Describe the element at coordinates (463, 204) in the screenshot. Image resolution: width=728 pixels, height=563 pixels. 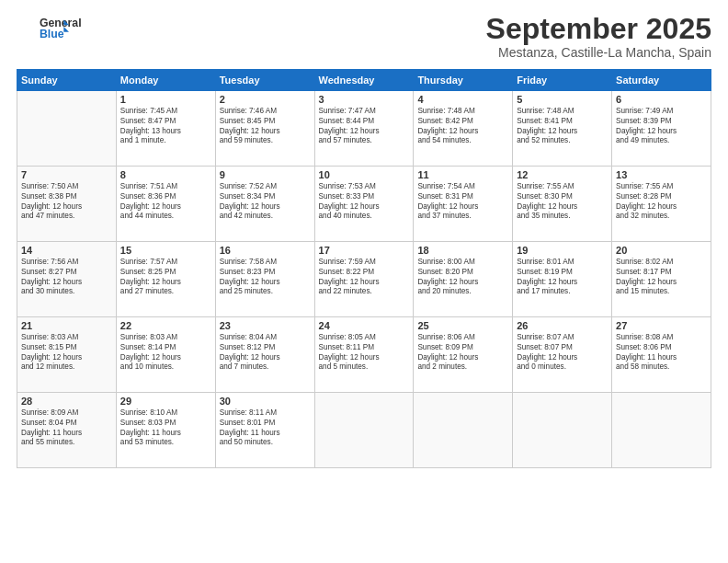
I see `calendar-cell: 11Sunrise: 7:54 AM Sunset: 8:31 PM Dayli…` at that location.